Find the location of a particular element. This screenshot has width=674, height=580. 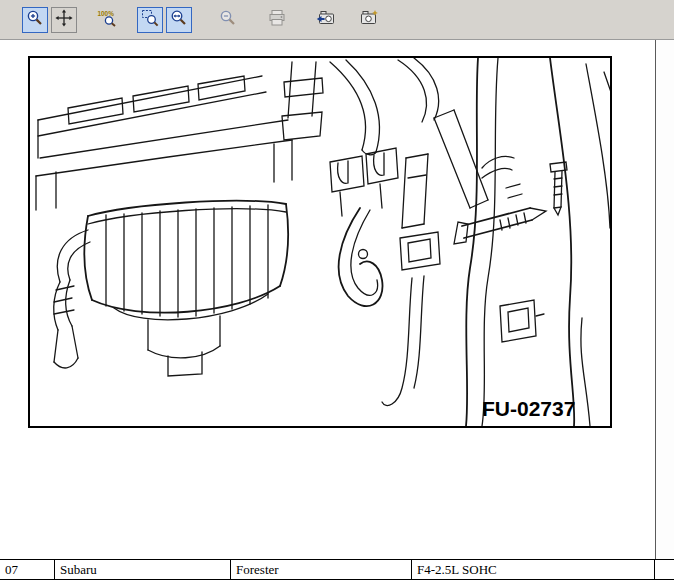

magnifier-minus-icon is located at coordinates (228, 20).